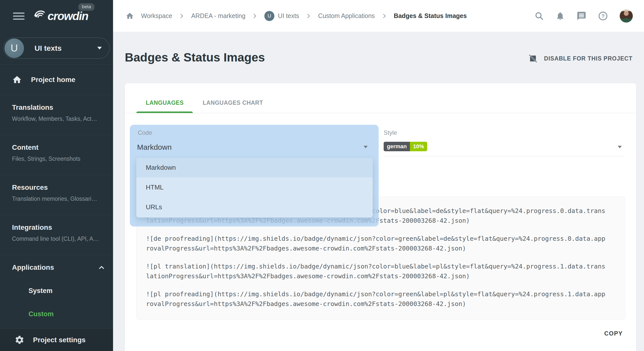  Describe the element at coordinates (255, 207) in the screenshot. I see `dropdown-option-urls: URLs` at that location.